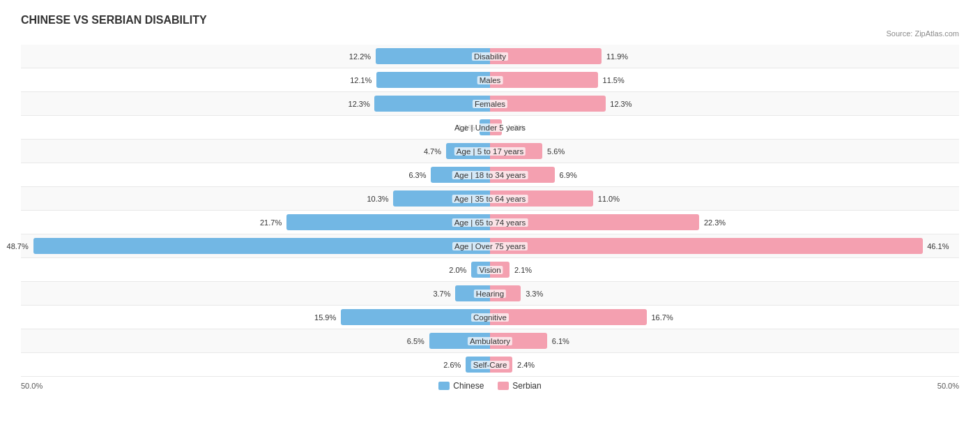  What do you see at coordinates (361, 80) in the screenshot?
I see `value-left: 12.1%` at bounding box center [361, 80].